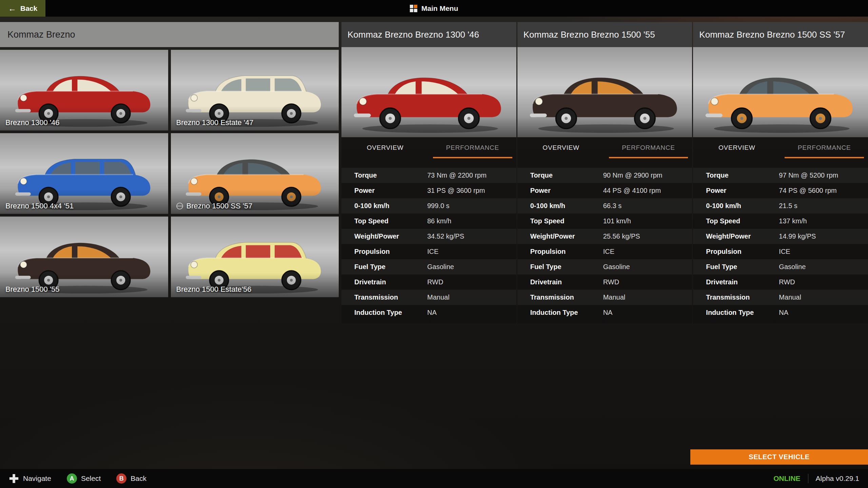  What do you see at coordinates (214, 289) in the screenshot?
I see `vehicle-tile-label: Brezno 1500 Estate'56` at bounding box center [214, 289].